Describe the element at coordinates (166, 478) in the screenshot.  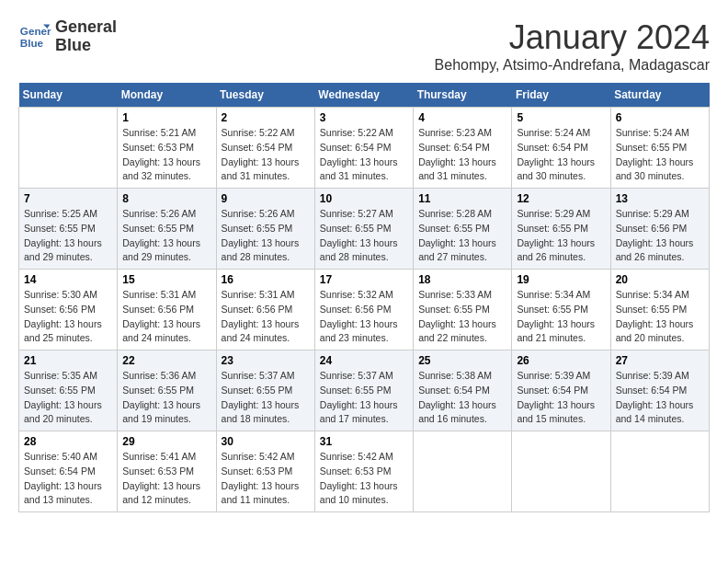
I see `day-info: Sunrise: 5:41 AMSunset: 6:53 PMDaylight:…` at that location.